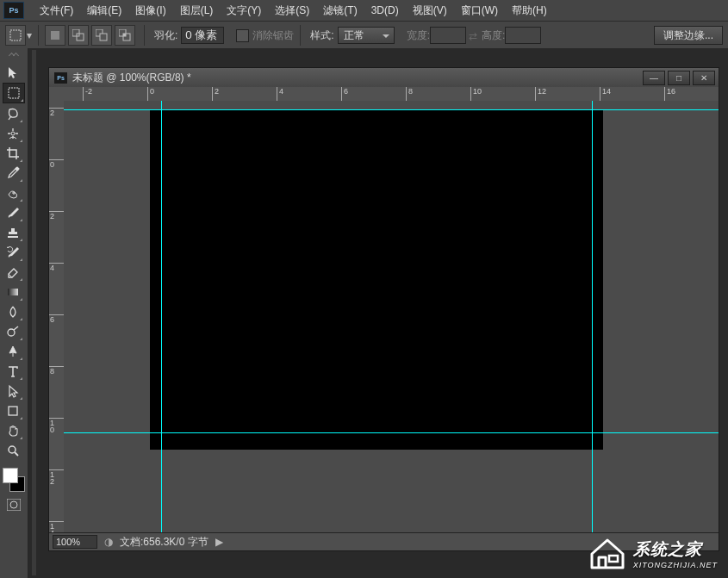 This screenshot has height=578, width=728. I want to click on document-titlebar: Ps 未标题 @ 100%(RGB/8) * — □ ✕, so click(384, 78).